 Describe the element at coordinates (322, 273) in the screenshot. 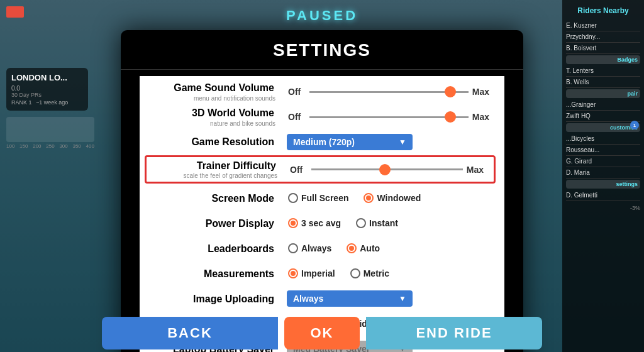

I see `measurements-row: Measurements Imperial Metric` at that location.